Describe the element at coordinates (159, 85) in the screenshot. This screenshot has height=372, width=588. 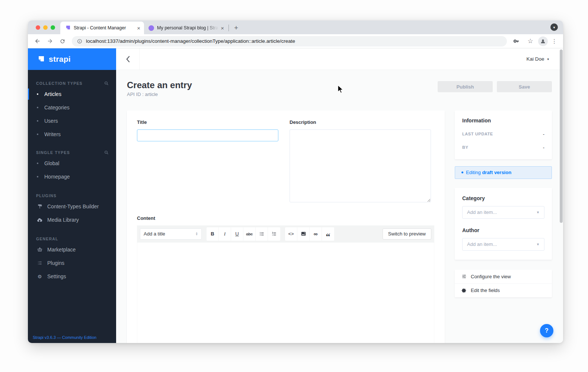
I see `page-title: Create an entry` at that location.